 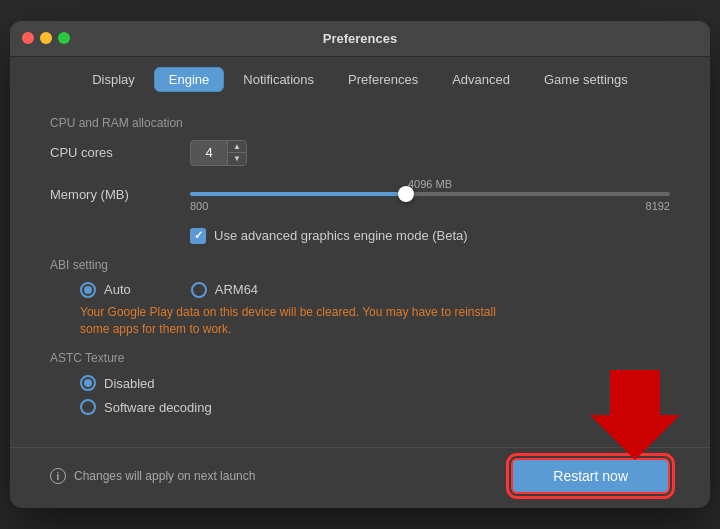 I want to click on tab-game-settings: Game settings, so click(x=586, y=80).